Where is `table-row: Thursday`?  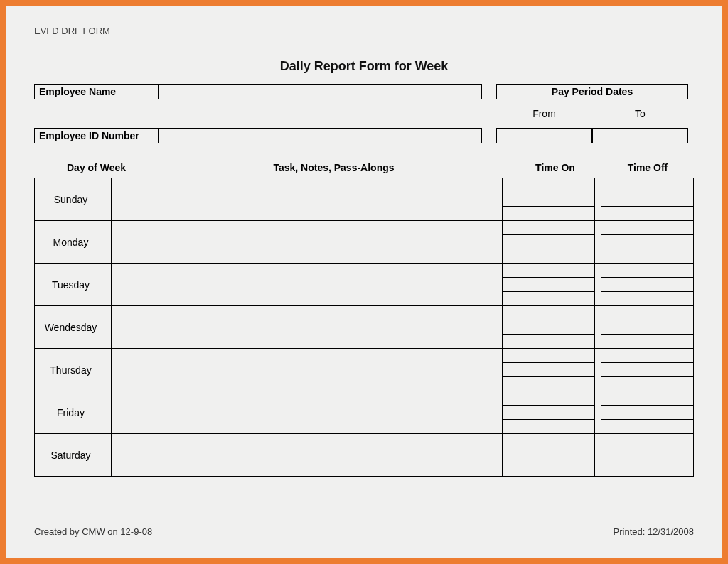 table-row: Thursday is located at coordinates (364, 370).